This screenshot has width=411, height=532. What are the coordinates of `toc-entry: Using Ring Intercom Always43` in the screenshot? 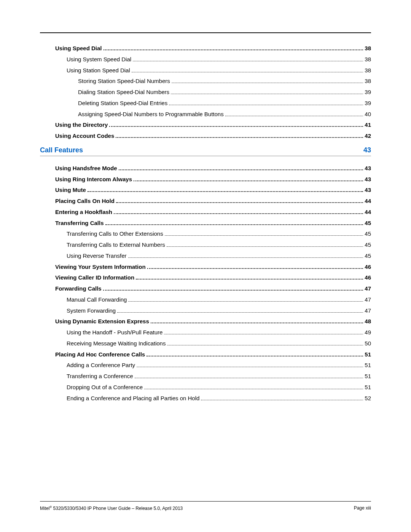 It's located at (206, 180).